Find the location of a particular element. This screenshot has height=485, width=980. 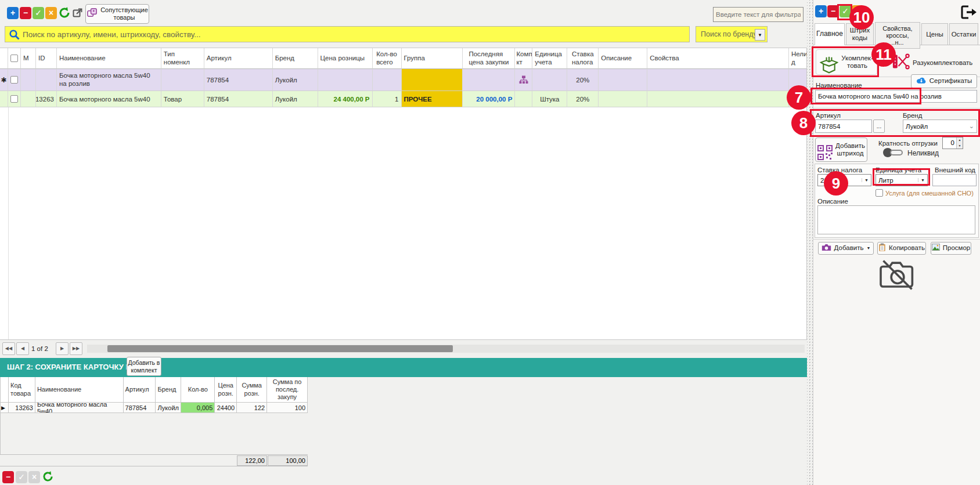

row2-qty: 1 is located at coordinates (387, 99).